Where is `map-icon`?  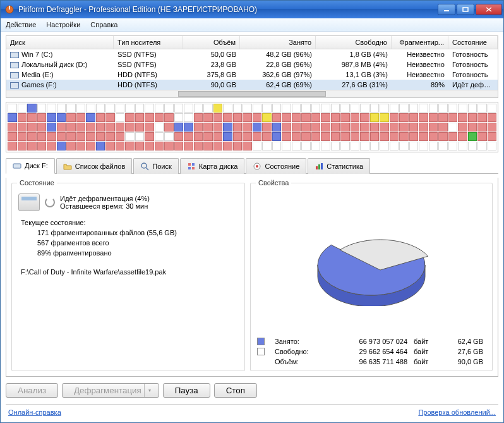 map-icon is located at coordinates (191, 166).